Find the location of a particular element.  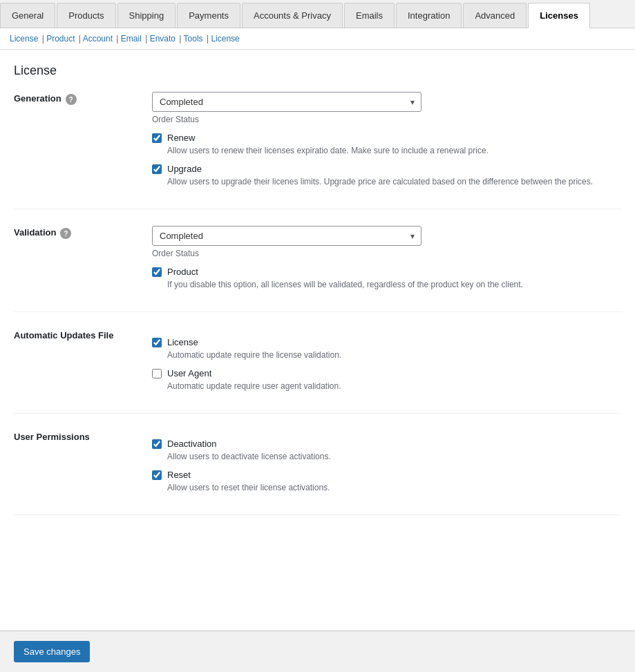

subnav-envato: Envato is located at coordinates (163, 39).